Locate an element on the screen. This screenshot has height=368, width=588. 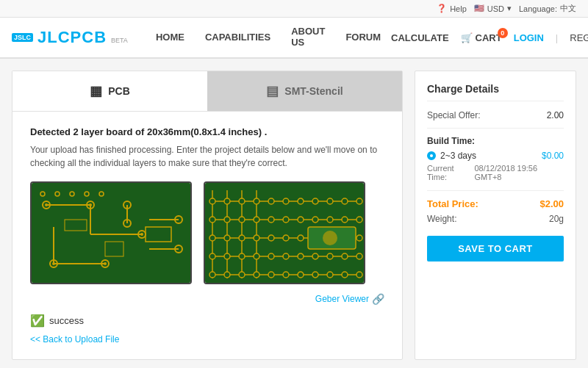
currency-chevron: ▾ is located at coordinates (509, 9).